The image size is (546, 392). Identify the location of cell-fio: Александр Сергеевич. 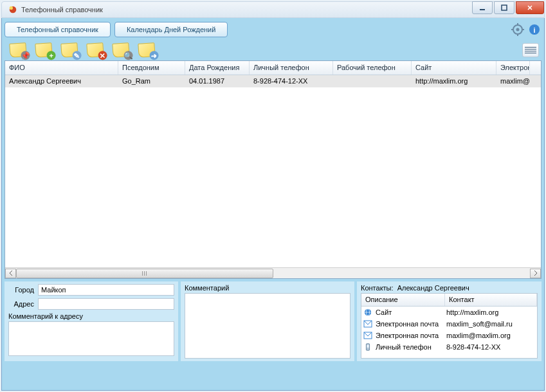
(62, 81).